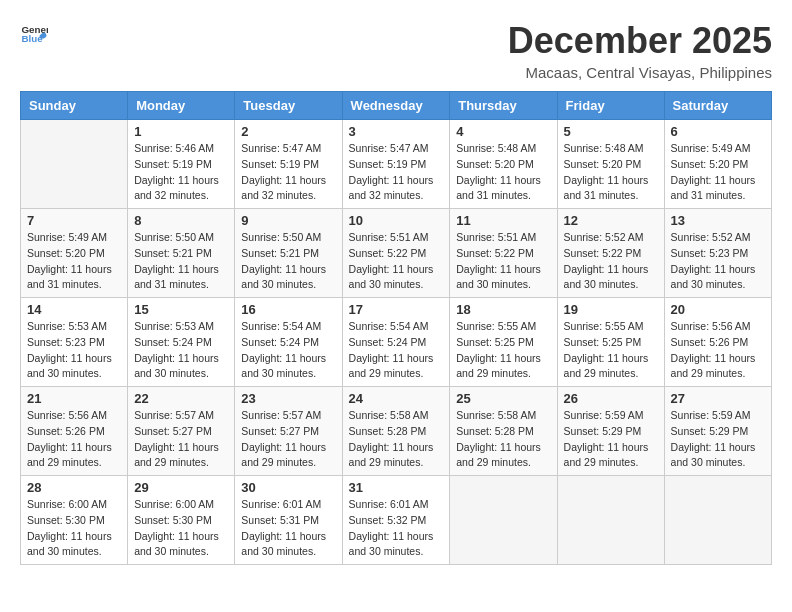  Describe the element at coordinates (610, 164) in the screenshot. I see `calendar-cell: 5Sunrise: 5:48 AMSunset: 5:20 PMDaylight…` at that location.